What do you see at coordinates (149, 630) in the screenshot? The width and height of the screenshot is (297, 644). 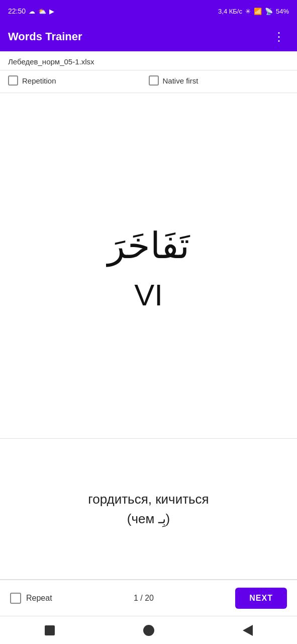 I see `nav-home-button` at bounding box center [149, 630].